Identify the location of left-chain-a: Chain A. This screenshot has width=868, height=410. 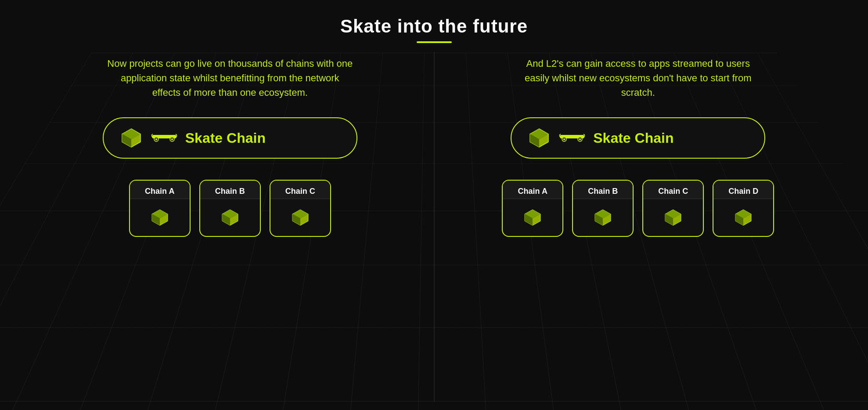
(160, 208).